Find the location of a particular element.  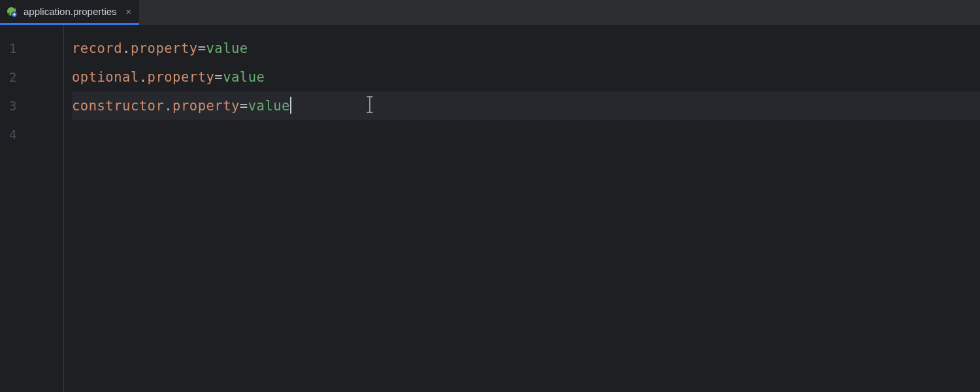

line-number: 2 is located at coordinates (31, 77).